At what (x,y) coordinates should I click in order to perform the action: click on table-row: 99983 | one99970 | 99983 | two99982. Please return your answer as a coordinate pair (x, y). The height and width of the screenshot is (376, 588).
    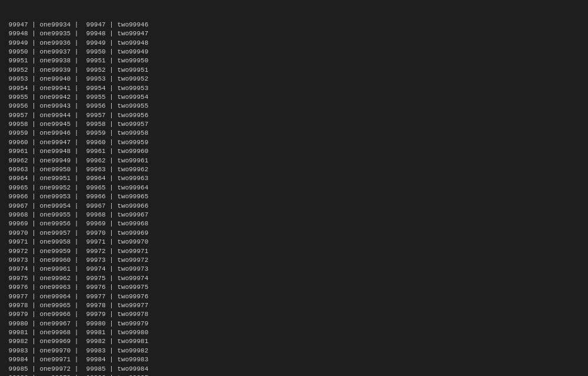
    Looking at the image, I should click on (294, 351).